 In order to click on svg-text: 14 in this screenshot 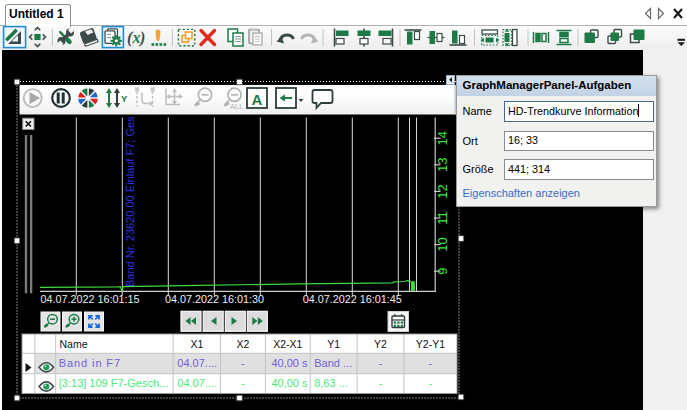, I will do `click(442, 137)`.